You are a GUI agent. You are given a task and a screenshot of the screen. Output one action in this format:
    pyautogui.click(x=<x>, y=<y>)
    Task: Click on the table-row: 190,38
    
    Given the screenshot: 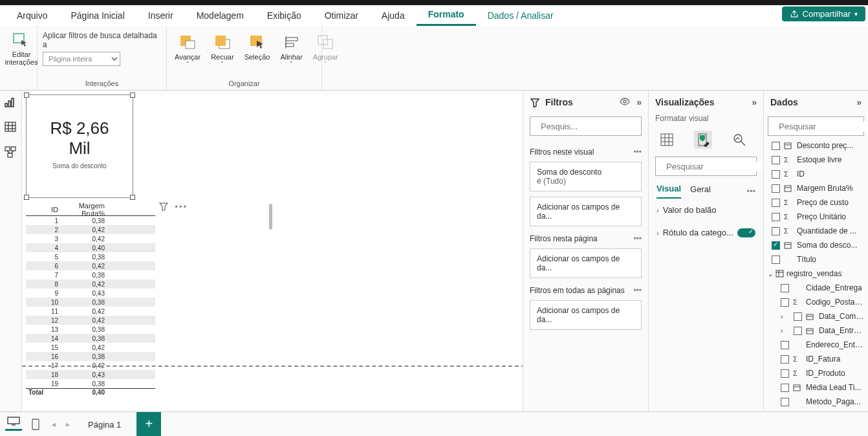 What is the action you would take?
    pyautogui.click(x=91, y=384)
    